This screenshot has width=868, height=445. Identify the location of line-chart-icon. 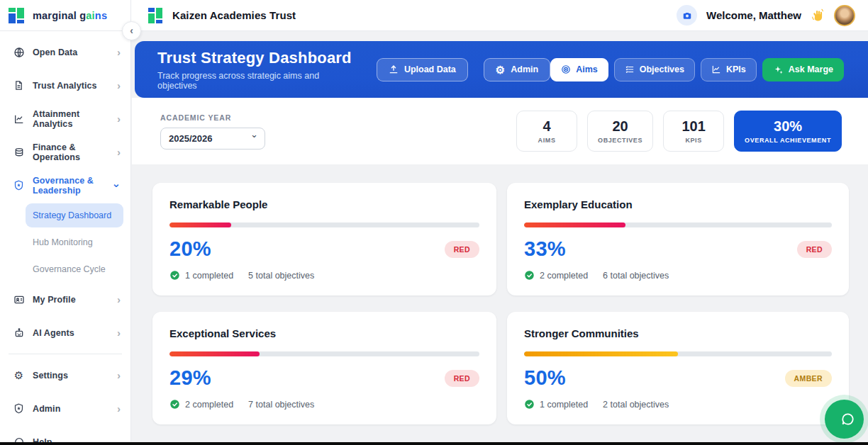
(716, 69).